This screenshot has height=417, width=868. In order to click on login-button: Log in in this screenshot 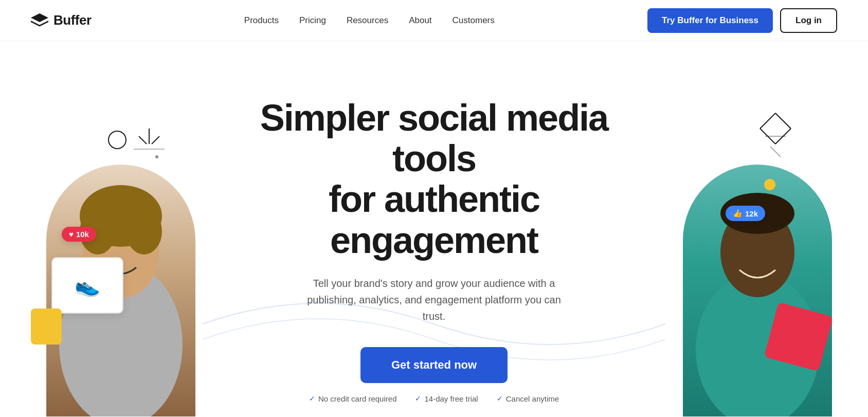, I will do `click(808, 21)`.